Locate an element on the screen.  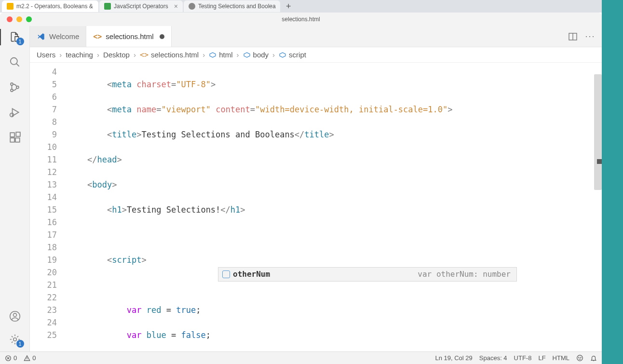
tab-selections-html: <> selections.html is located at coordinates (129, 37).